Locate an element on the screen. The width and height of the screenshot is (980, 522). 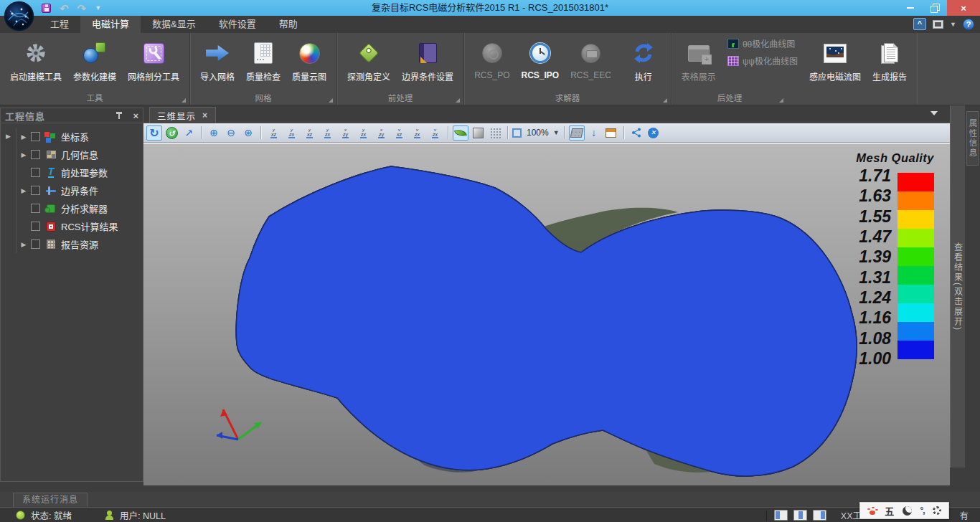
rcs-ipo-button: RCS_IPO is located at coordinates (540, 59).